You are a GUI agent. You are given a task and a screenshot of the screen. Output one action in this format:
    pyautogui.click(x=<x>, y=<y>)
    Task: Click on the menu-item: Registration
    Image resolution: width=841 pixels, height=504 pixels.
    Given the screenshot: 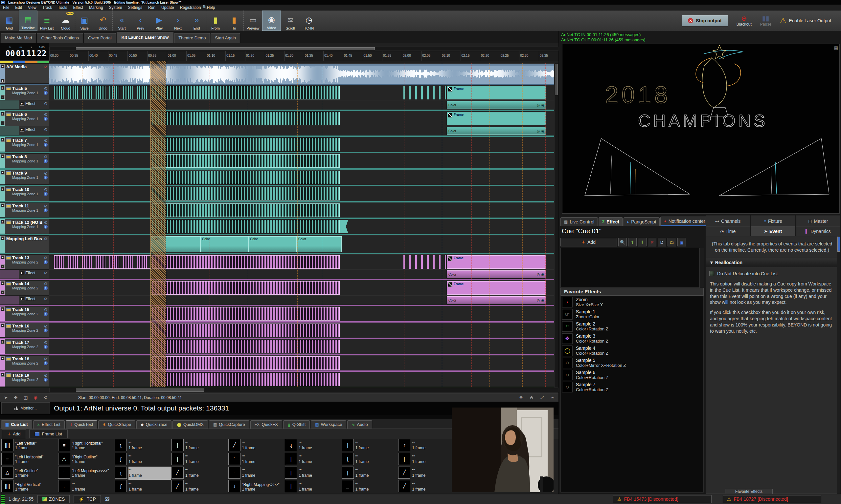 What is the action you would take?
    pyautogui.click(x=190, y=7)
    